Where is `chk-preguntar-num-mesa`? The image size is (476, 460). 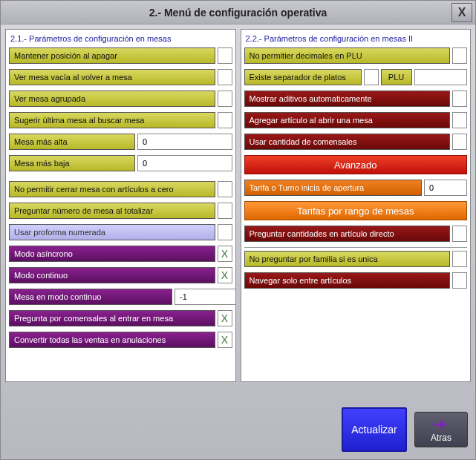
chk-preguntar-num-mesa is located at coordinates (225, 211).